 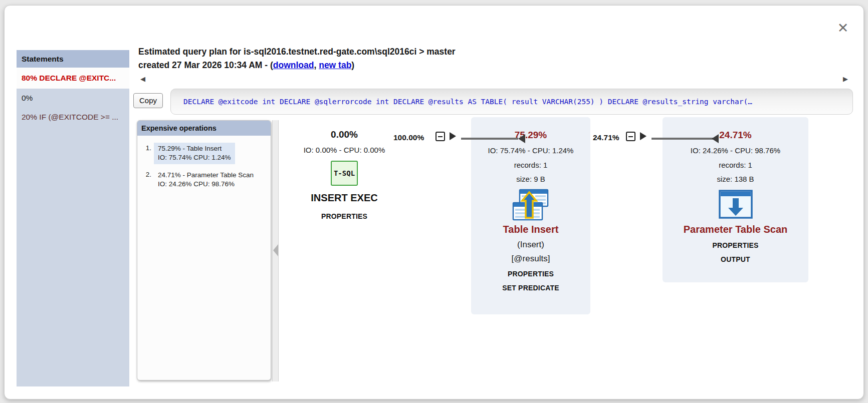 What do you see at coordinates (143, 79) in the screenshot?
I see `scroll-left-icon: ◀` at bounding box center [143, 79].